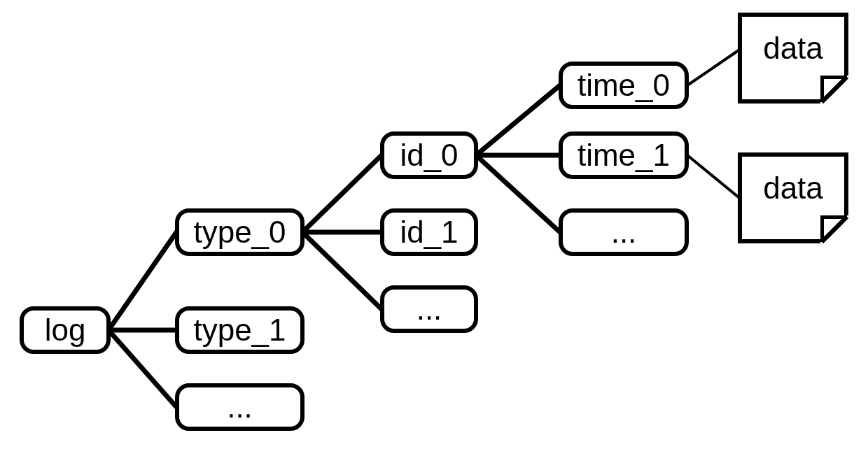  What do you see at coordinates (624, 85) in the screenshot?
I see `node-label: time_0` at bounding box center [624, 85].